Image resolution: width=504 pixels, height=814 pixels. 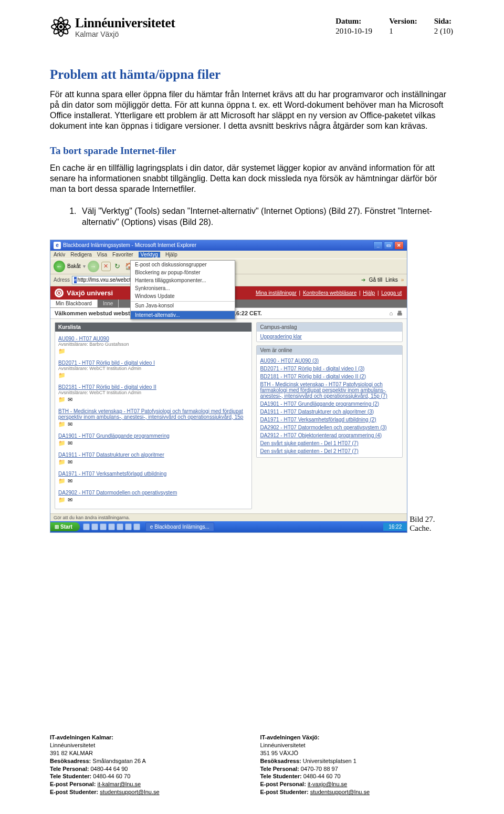 I want to click on online-link: DA1971 - HT07 Verksamhetsförlagd utbildn…, so click(x=318, y=419).